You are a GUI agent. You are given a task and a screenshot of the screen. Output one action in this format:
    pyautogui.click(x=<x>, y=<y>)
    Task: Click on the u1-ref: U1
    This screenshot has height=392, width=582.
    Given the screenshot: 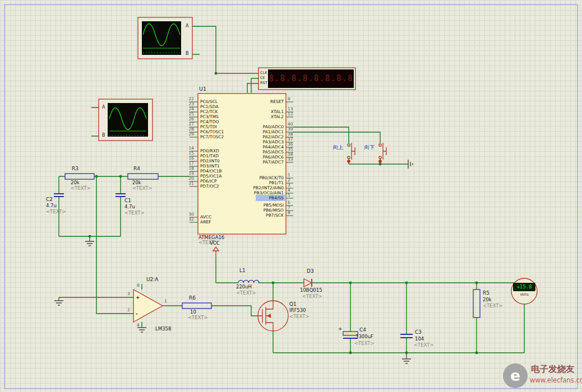 What is the action you would take?
    pyautogui.click(x=203, y=89)
    